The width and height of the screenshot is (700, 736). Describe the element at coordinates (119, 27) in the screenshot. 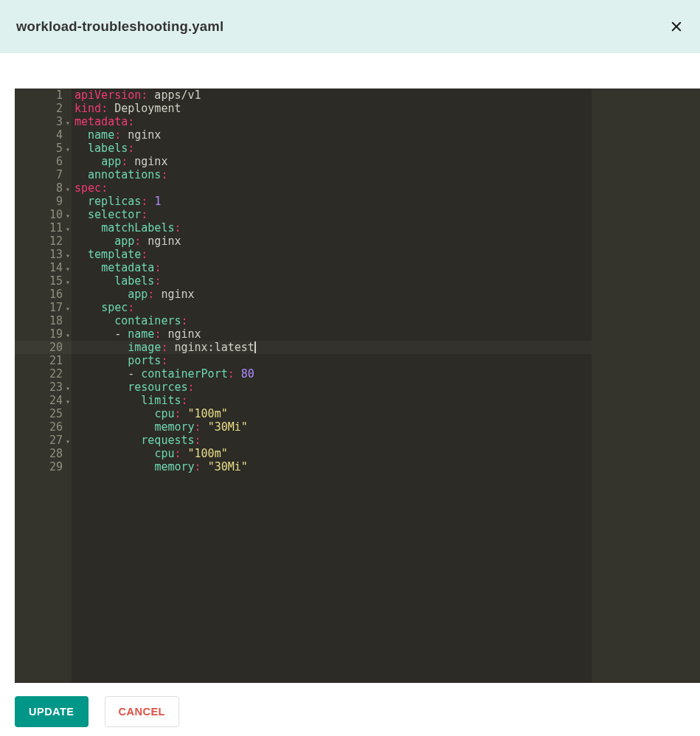

I see `dialog-title: workload-troubleshooting.yaml` at that location.